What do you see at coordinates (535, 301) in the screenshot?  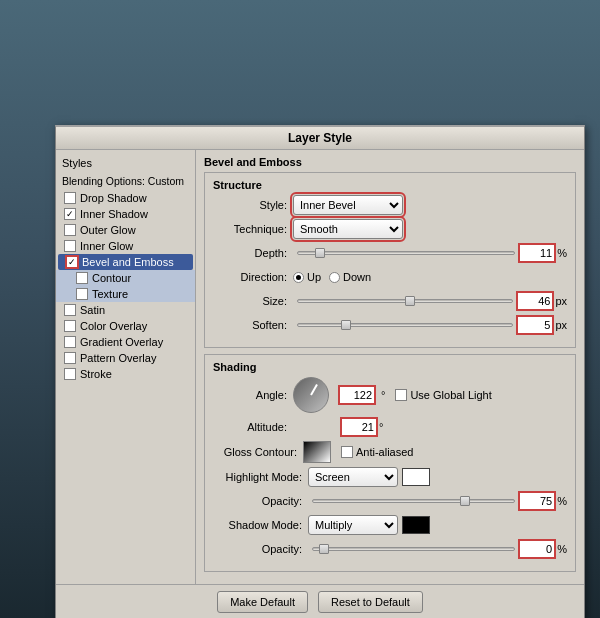 I see `size-input` at bounding box center [535, 301].